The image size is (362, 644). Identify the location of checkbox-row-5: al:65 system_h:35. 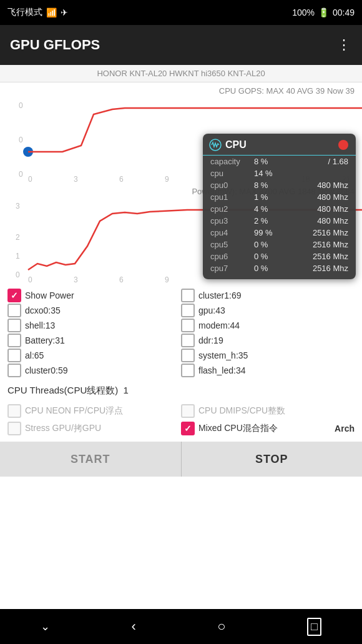
(181, 355).